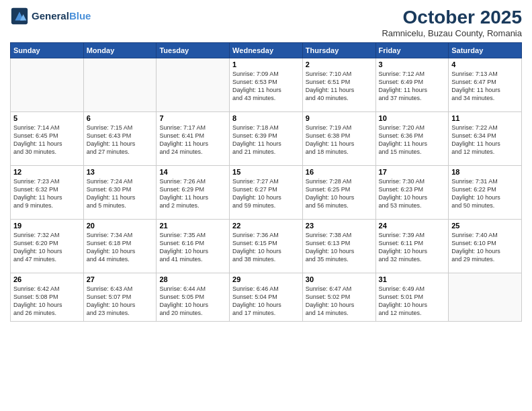 Image resolution: width=532 pixels, height=411 pixels. Describe the element at coordinates (120, 139) in the screenshot. I see `calendar-cell: 6Sunrise: 7:15 AM Sunset: 6:43 PM Daylig…` at that location.